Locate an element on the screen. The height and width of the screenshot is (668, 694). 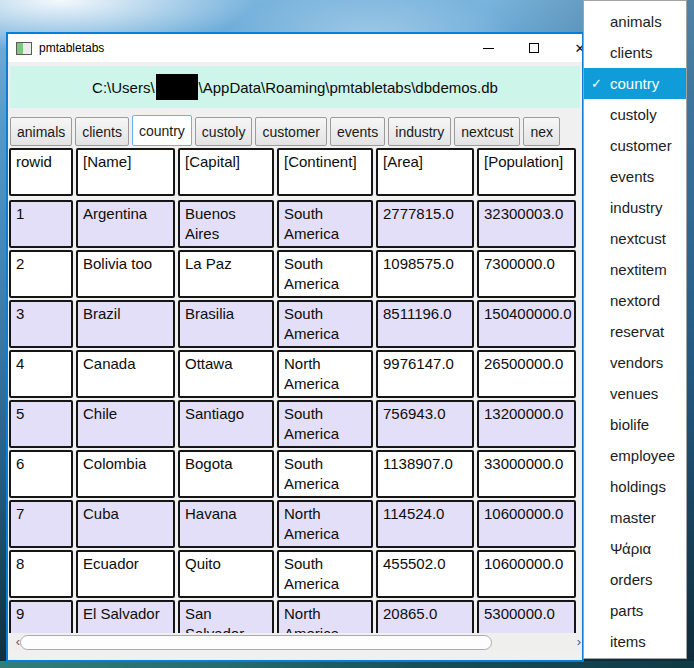
table-cell: 8511196.0 is located at coordinates (425, 324).